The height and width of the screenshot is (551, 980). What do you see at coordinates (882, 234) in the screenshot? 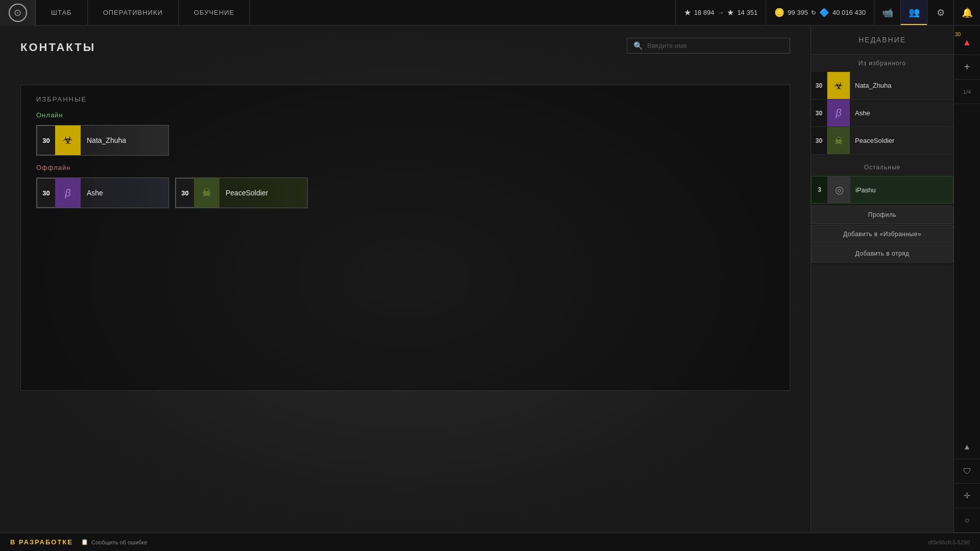
I see `add-favorites-button: Добавить в «Избранные»` at bounding box center [882, 234].